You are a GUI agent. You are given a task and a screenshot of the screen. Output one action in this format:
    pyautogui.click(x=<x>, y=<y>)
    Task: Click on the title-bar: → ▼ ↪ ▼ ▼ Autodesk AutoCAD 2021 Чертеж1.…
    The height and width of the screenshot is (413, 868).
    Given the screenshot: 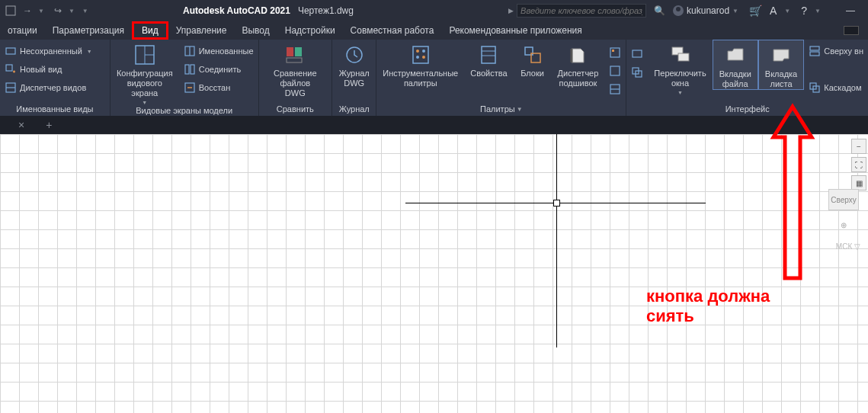 What is the action you would take?
    pyautogui.click(x=434, y=11)
    